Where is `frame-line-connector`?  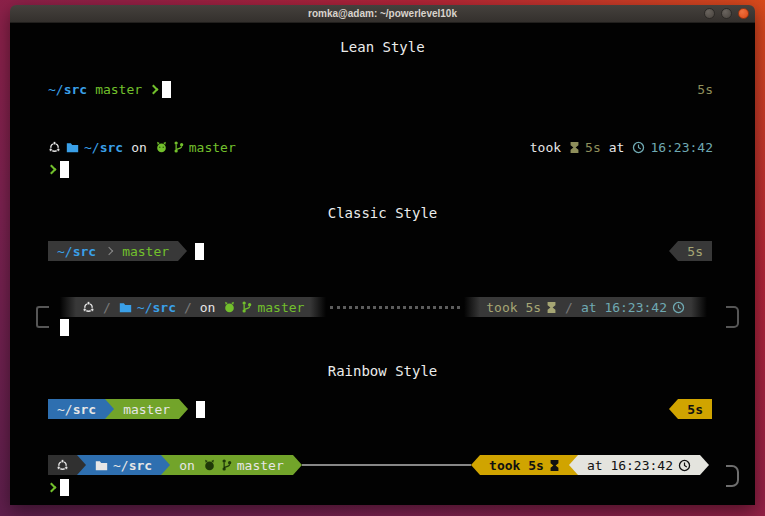 frame-line-connector is located at coordinates (386, 465).